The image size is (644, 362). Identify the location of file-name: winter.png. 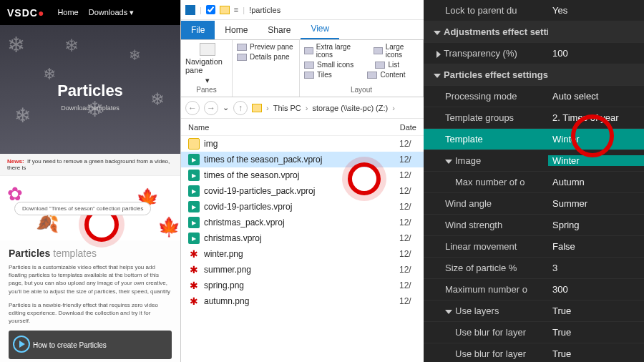
(302, 254).